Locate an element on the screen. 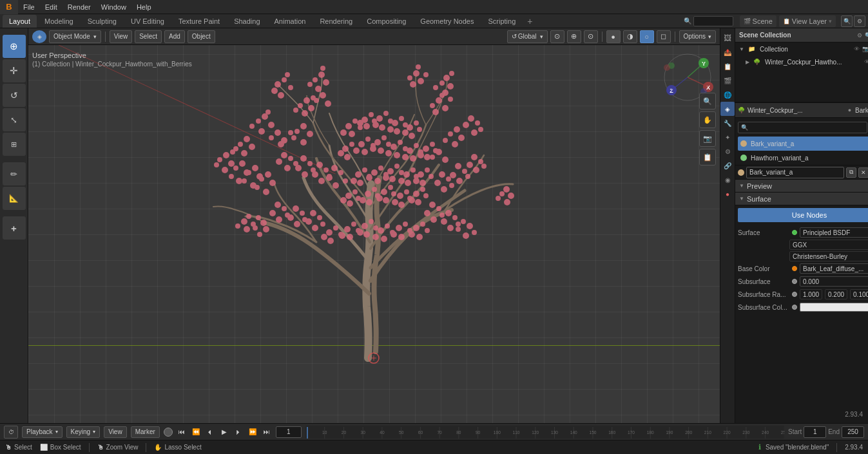 Image resolution: width=868 pixels, height=454 pixels. collection-item: ▼ 📁 Collection 👁 📷 ✓ is located at coordinates (802, 49).